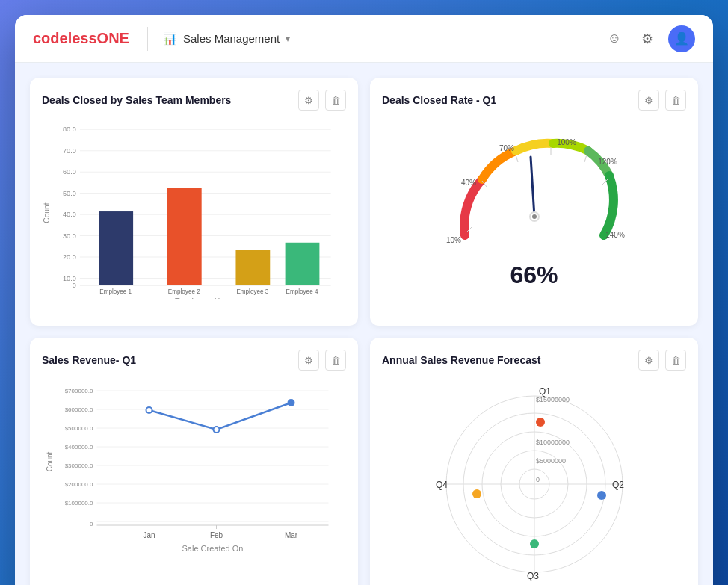 Image resolution: width=728 pixels, height=585 pixels. What do you see at coordinates (647, 39) in the screenshot?
I see `settings-icon: ⚙` at bounding box center [647, 39].